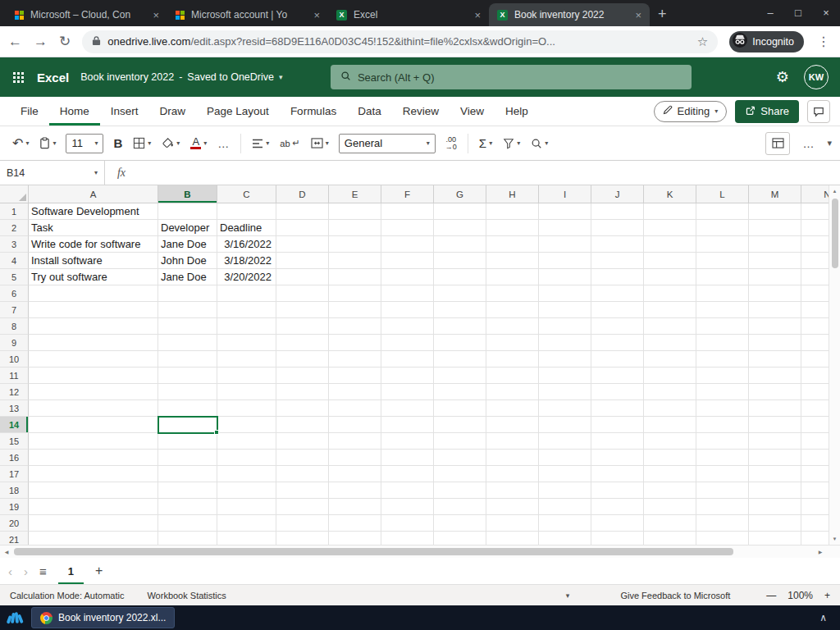 The image size is (840, 630). What do you see at coordinates (355, 212) in the screenshot?
I see `cell-E1` at bounding box center [355, 212].